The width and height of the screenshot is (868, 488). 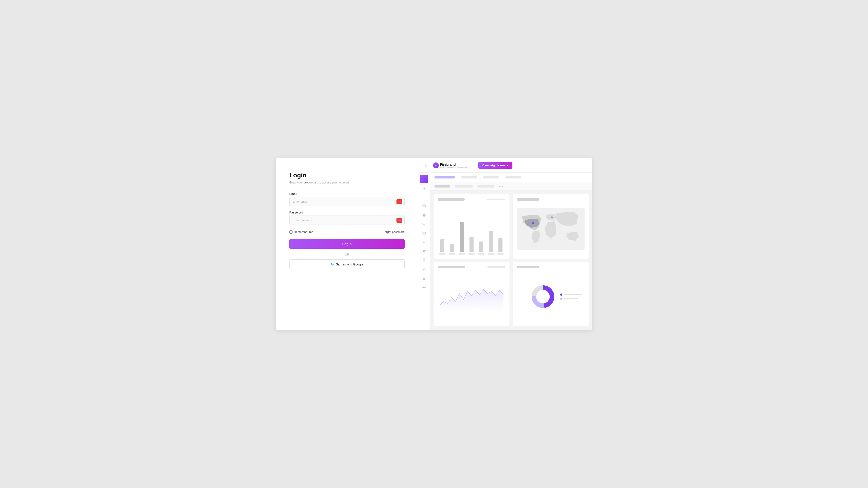 I want to click on sidebar-item-grid: ⊞, so click(x=424, y=179).